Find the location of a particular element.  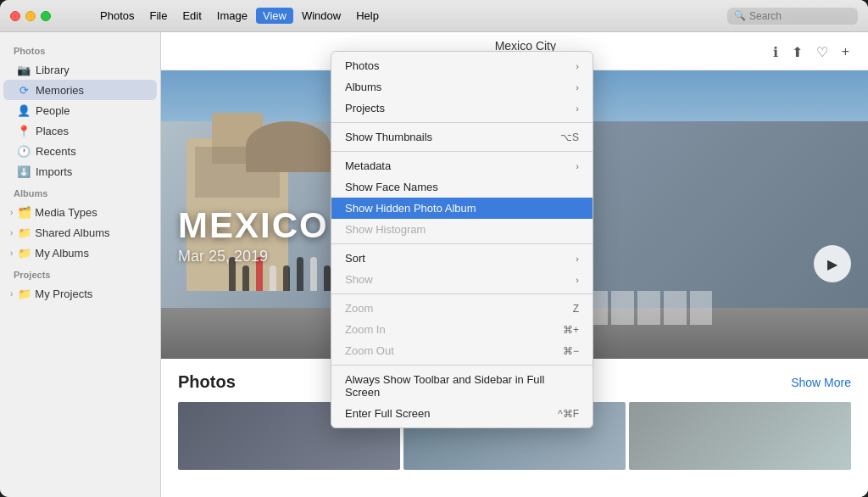

menu-entry-label: Always Show Toolbar and Sidebar in Full … is located at coordinates (462, 386).